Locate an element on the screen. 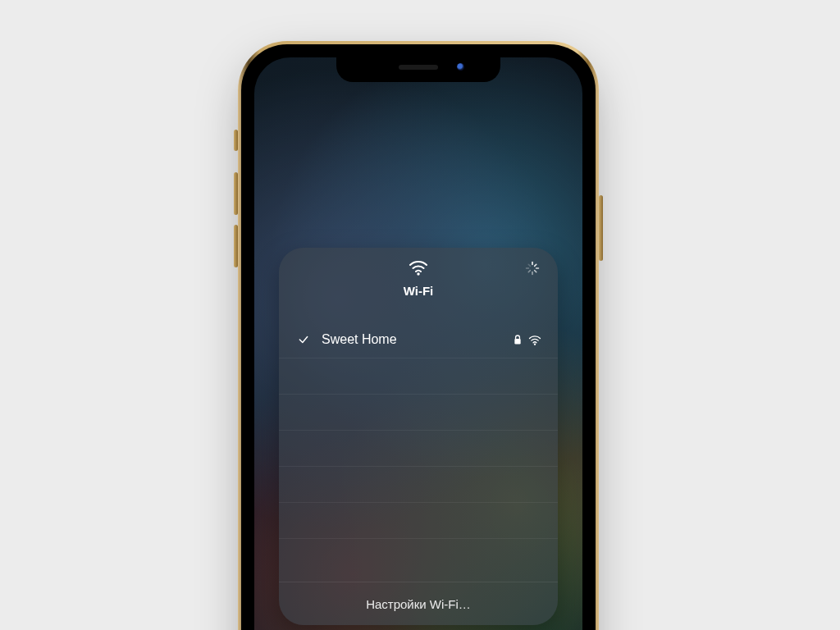  network-name: Sweet Home is located at coordinates (418, 340).